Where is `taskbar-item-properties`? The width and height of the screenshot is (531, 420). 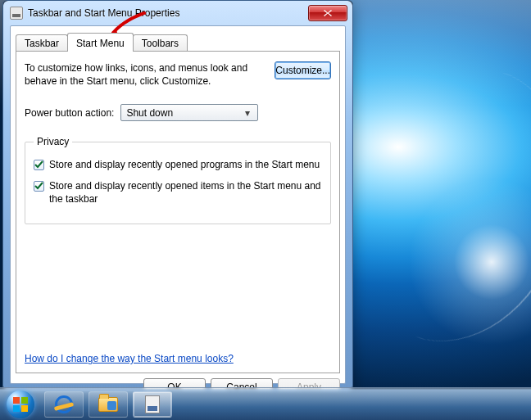 taskbar-item-properties is located at coordinates (152, 404).